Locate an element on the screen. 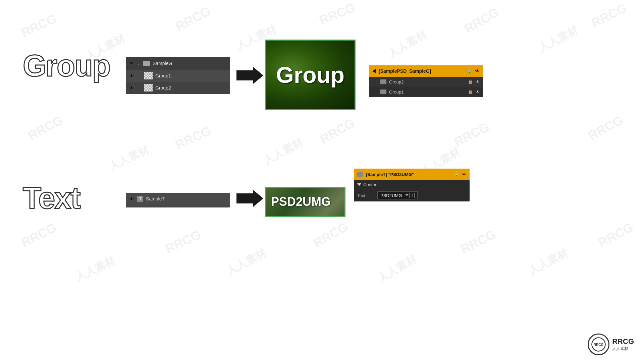  group2-thumb is located at coordinates (383, 82).